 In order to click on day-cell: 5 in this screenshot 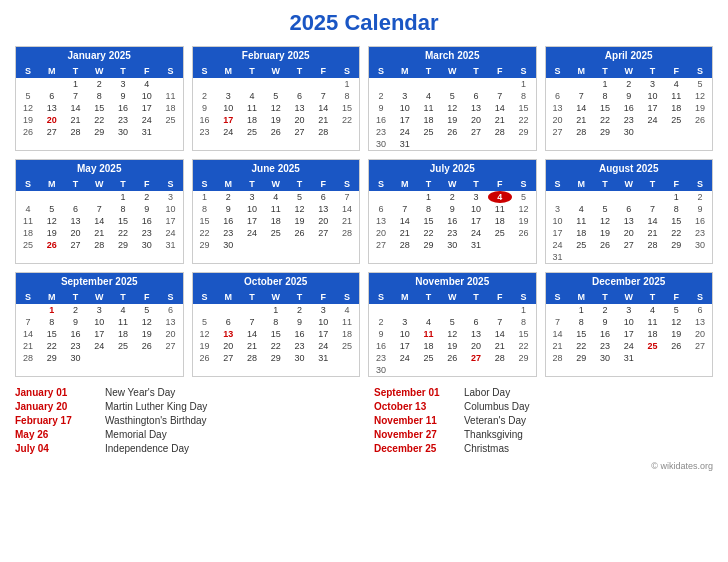, I will do `click(452, 322)`.